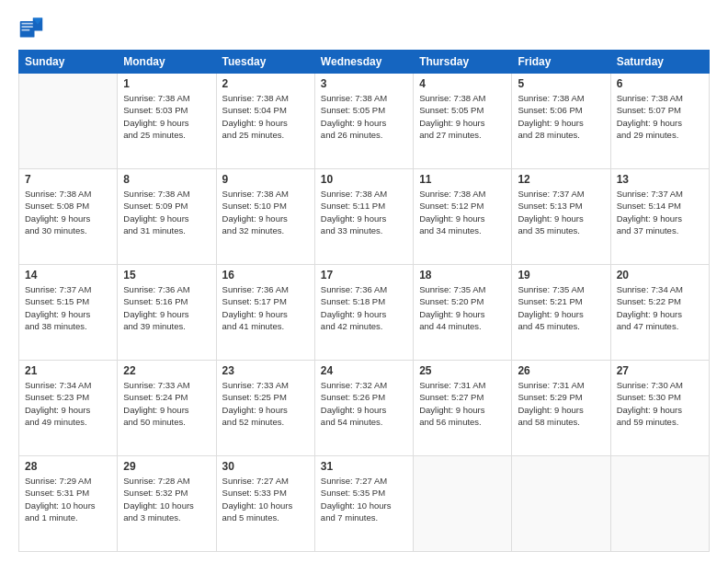  I want to click on day-info: Sunrise: 7:38 AM Sunset: 5:07 PM Dayligh…, so click(660, 116).